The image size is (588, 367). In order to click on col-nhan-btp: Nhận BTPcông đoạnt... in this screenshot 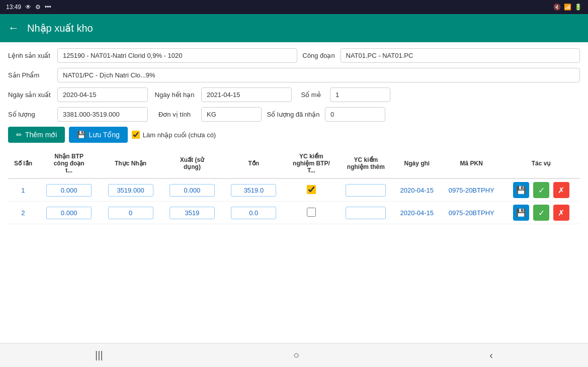, I will do `click(69, 164)`.